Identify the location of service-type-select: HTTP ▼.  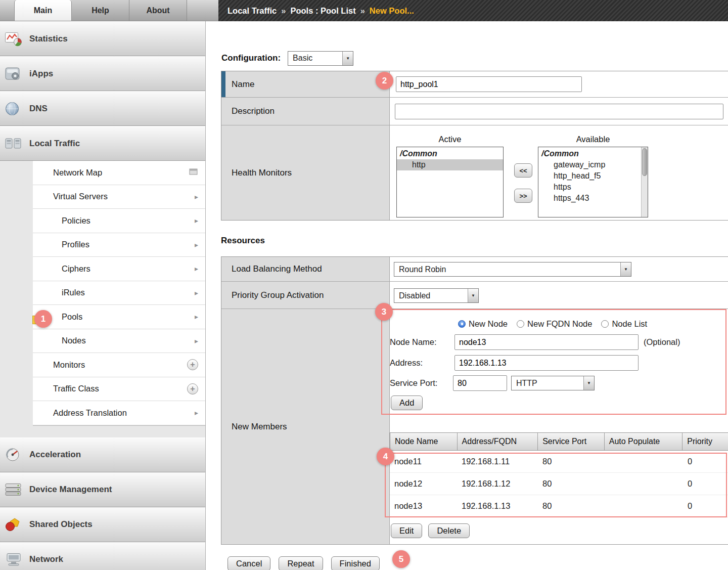
(553, 383).